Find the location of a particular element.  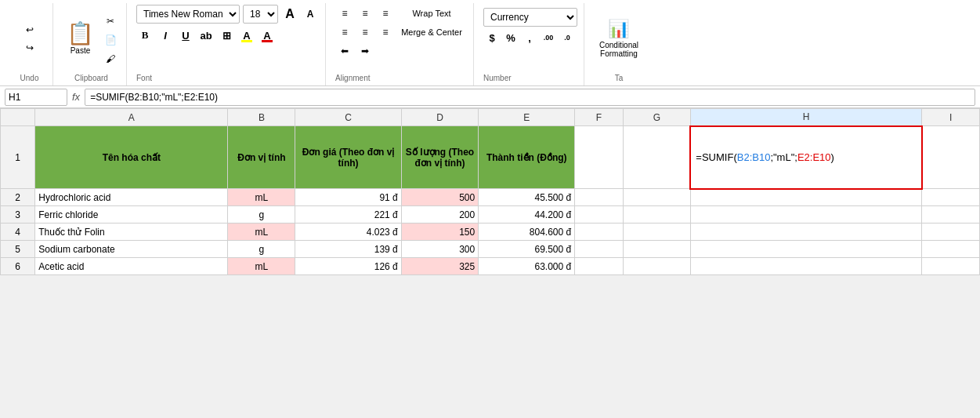

col-header-f: F is located at coordinates (599, 118).